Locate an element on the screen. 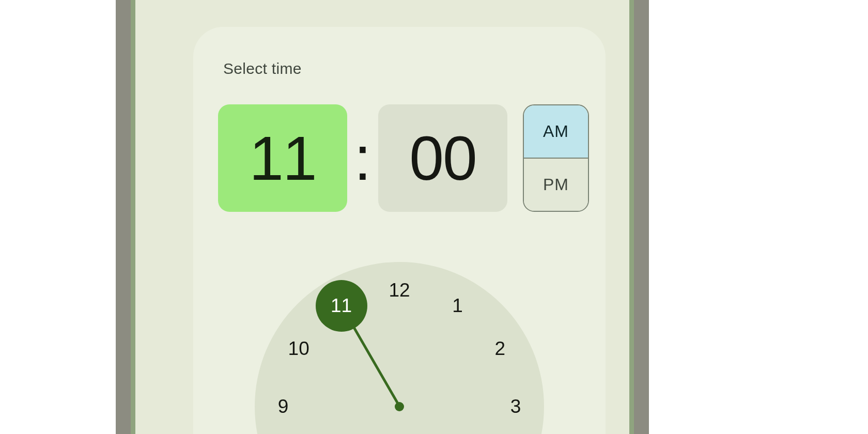 Image resolution: width=868 pixels, height=434 pixels. clock-face: 12123456789101111 is located at coordinates (399, 348).